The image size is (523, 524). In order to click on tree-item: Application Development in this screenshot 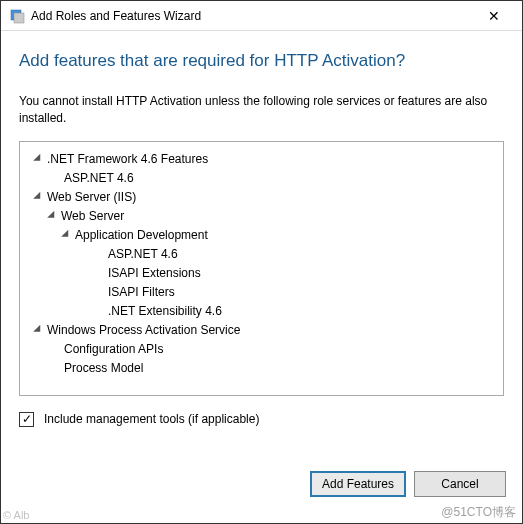, I will do `click(264, 236)`.